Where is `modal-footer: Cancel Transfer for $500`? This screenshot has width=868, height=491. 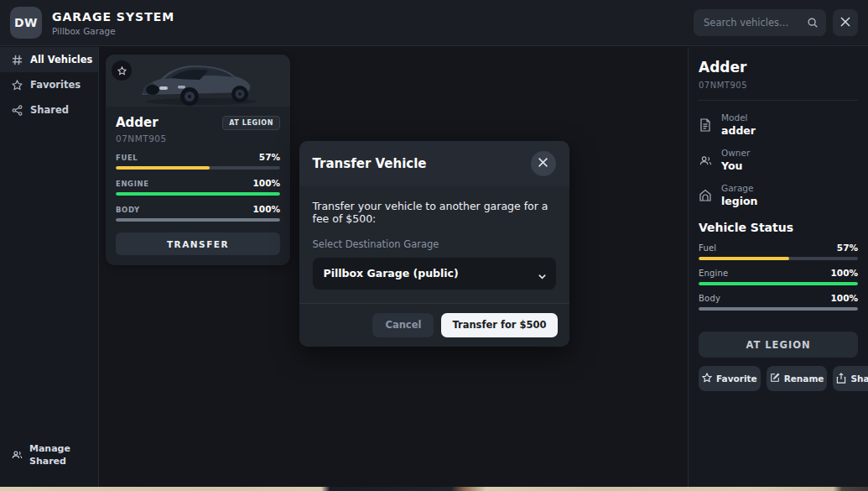
modal-footer: Cancel Transfer for $500 is located at coordinates (434, 325).